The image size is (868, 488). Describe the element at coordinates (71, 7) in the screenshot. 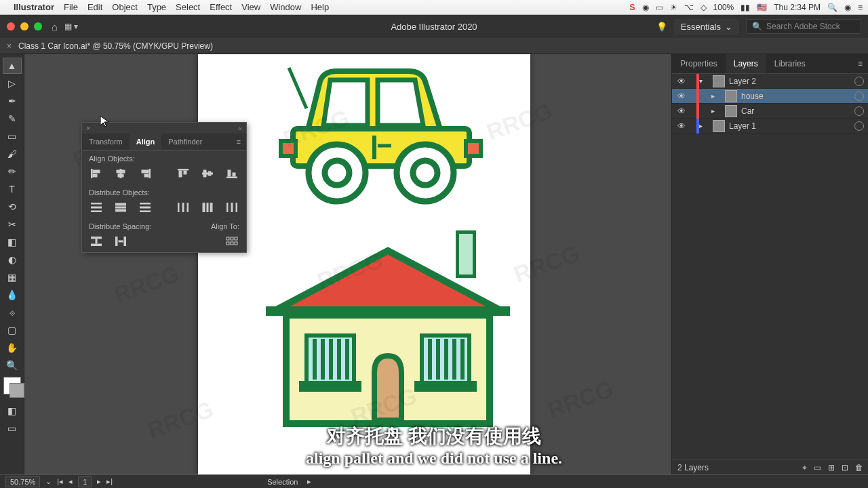

I see `menu-file: File` at that location.